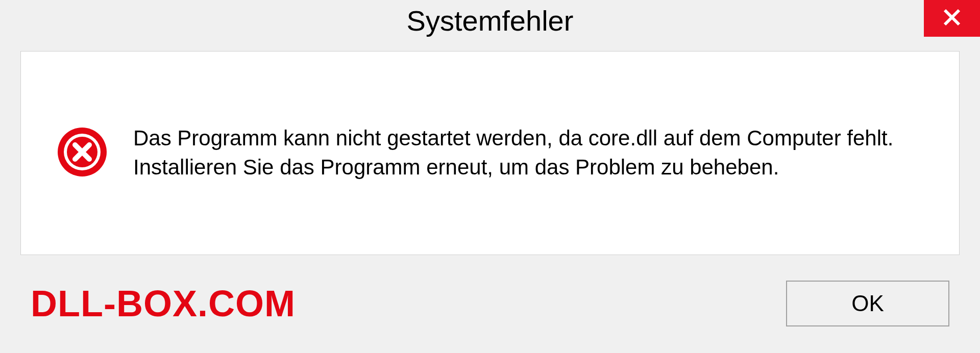  I want to click on error-icon, so click(82, 153).